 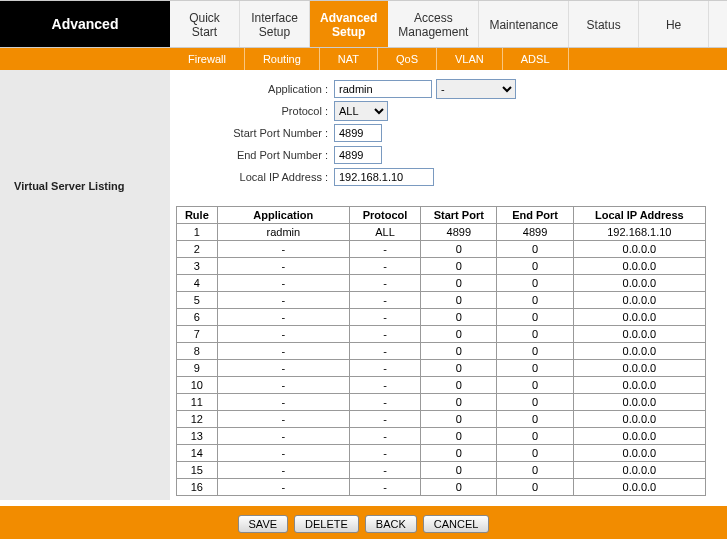 I want to click on main-nav: QuickStartInterfaceSetupAdvancedSetupAcc…, so click(x=448, y=24).